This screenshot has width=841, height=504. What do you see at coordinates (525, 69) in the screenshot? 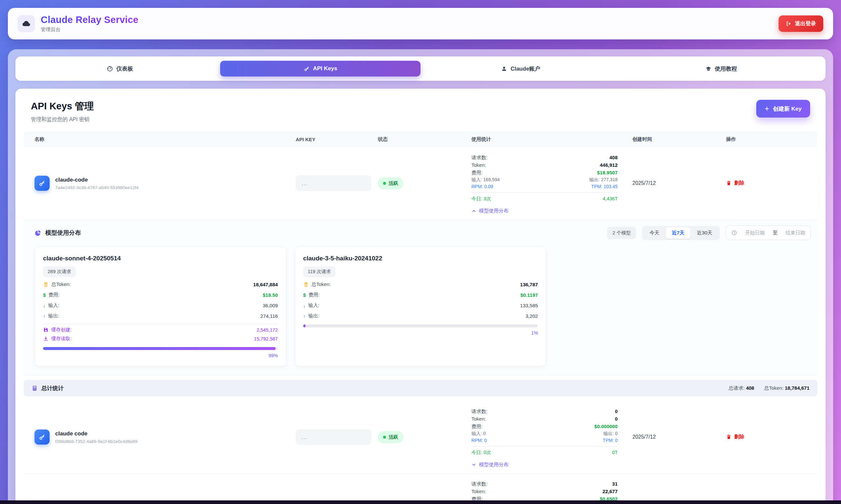
I see `tab-label: Claude账户` at bounding box center [525, 69].